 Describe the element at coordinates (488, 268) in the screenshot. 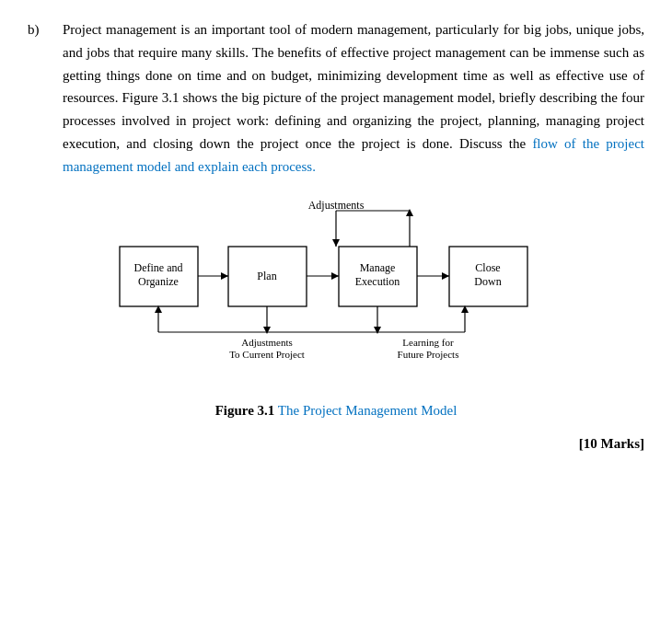

I see `svg-text: Close` at that location.